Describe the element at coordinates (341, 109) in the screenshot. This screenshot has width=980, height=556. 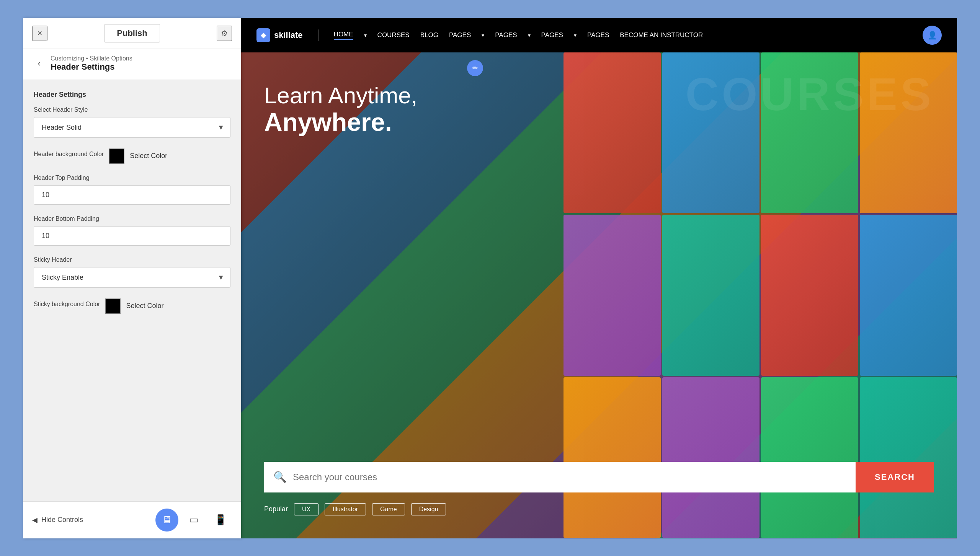
I see `hero-content: Learn Anytime, Anywhere.` at that location.